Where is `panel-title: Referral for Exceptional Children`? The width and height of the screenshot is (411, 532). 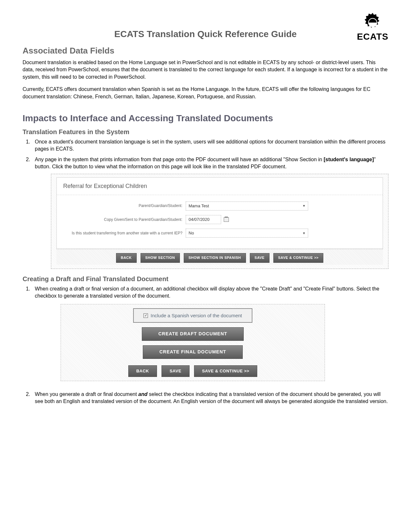
panel-title: Referral for Exceptional Children is located at coordinates (220, 186).